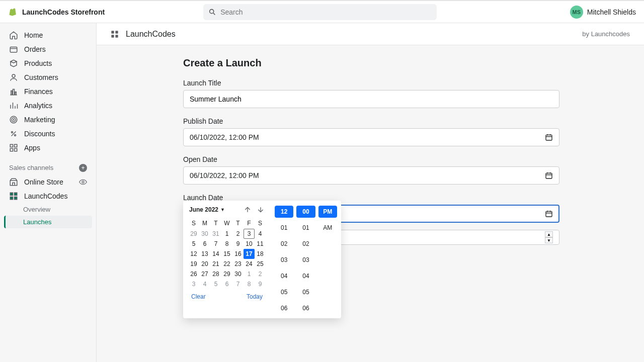  I want to click on publish-date-input: 06/10/2022, 12:00 PM, so click(371, 137).